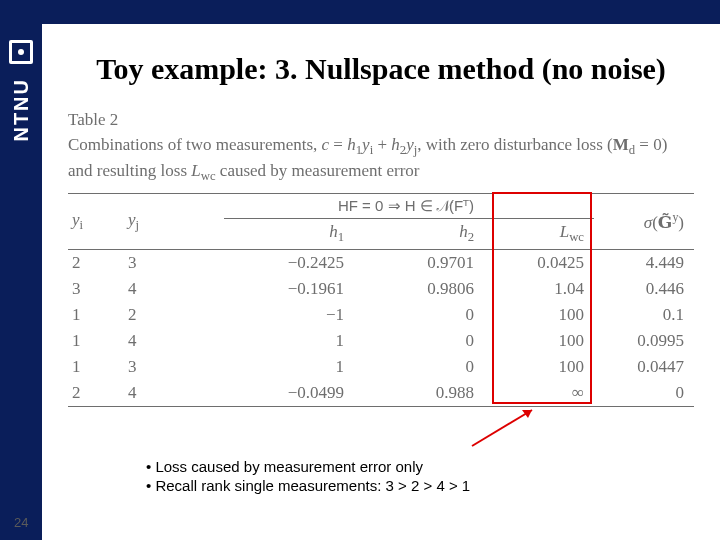 Image resolution: width=720 pixels, height=540 pixels. I want to click on left-bar: NTNU, so click(21, 270).